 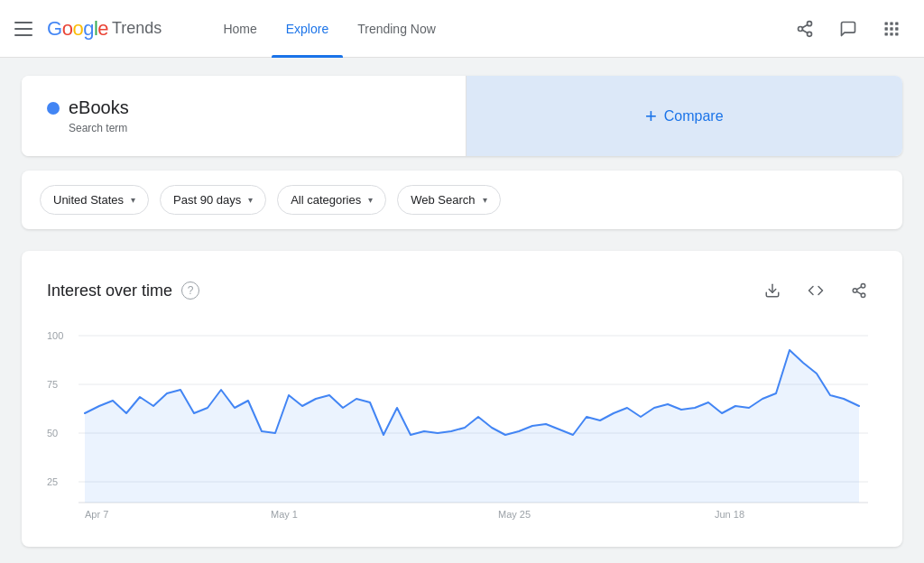 What do you see at coordinates (332, 200) in the screenshot?
I see `category-filter: All categories ▾` at bounding box center [332, 200].